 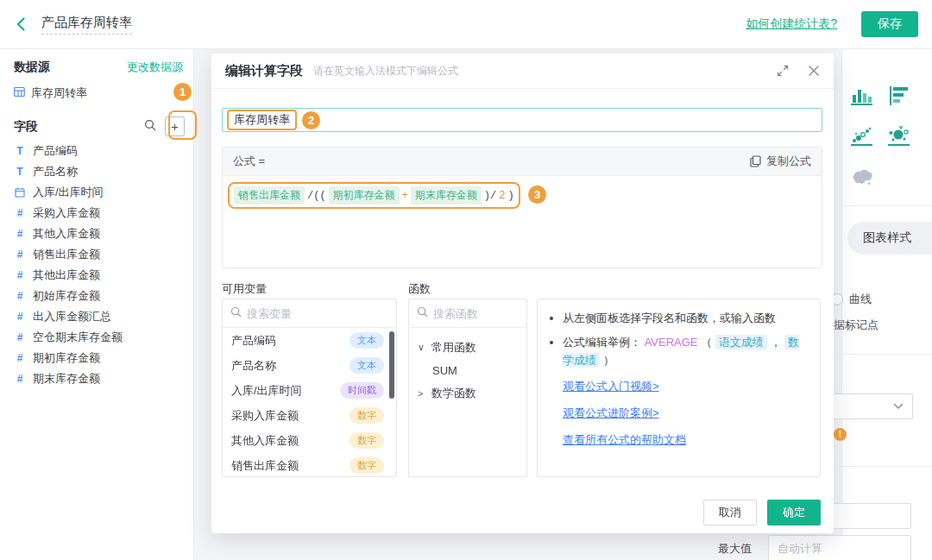 What do you see at coordinates (511, 196) in the screenshot?
I see `formula-operator: )` at bounding box center [511, 196].